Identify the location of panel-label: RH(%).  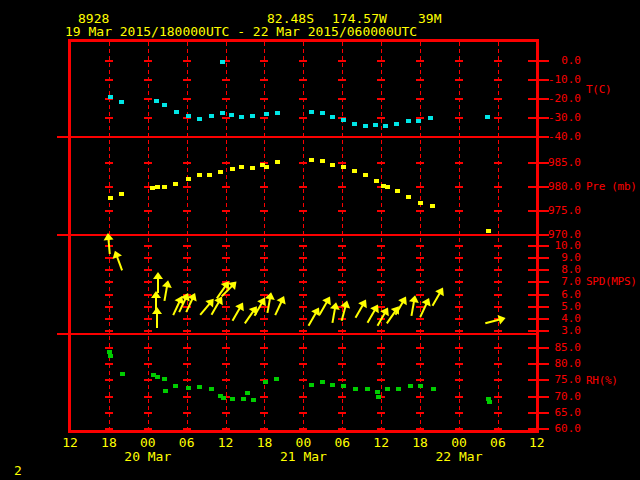
(602, 381).